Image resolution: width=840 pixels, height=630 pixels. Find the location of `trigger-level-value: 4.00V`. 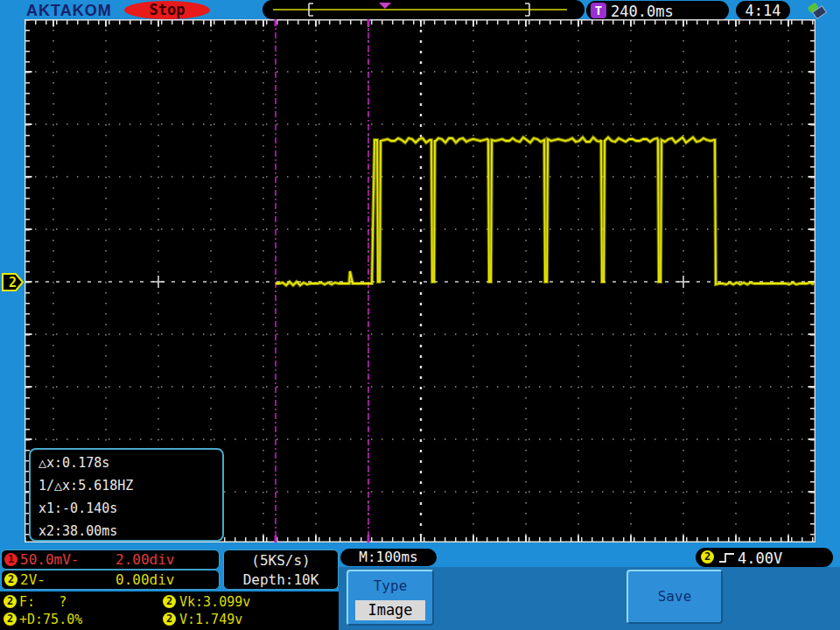

trigger-level-value: 4.00V is located at coordinates (760, 558).